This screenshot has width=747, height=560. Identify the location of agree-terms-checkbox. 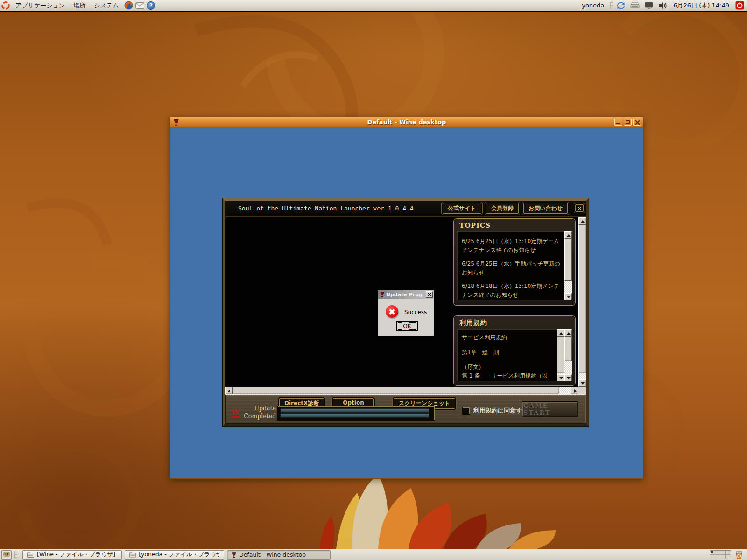
(466, 411).